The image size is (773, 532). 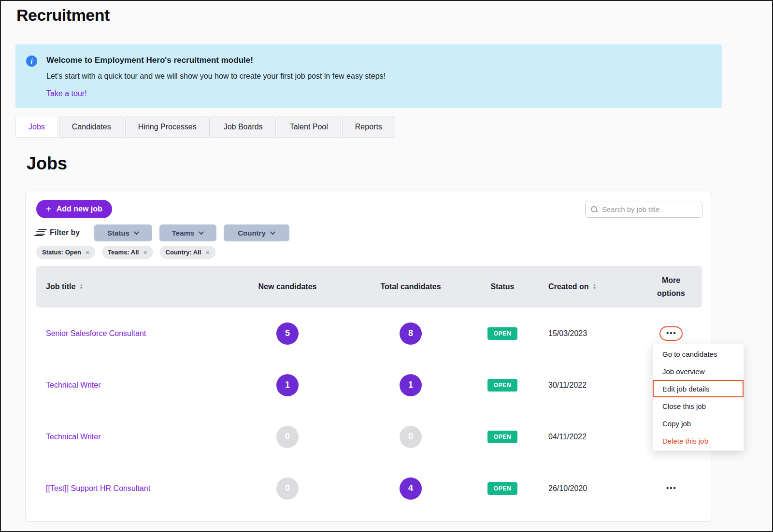 I want to click on job-search-box, so click(x=644, y=210).